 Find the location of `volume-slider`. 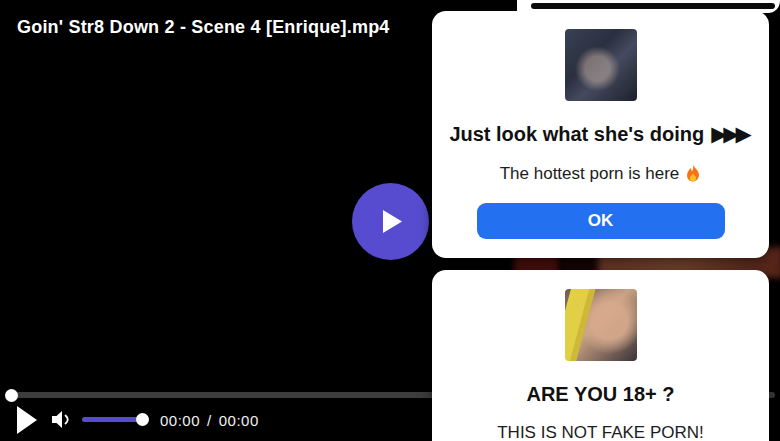

volume-slider is located at coordinates (111, 420).